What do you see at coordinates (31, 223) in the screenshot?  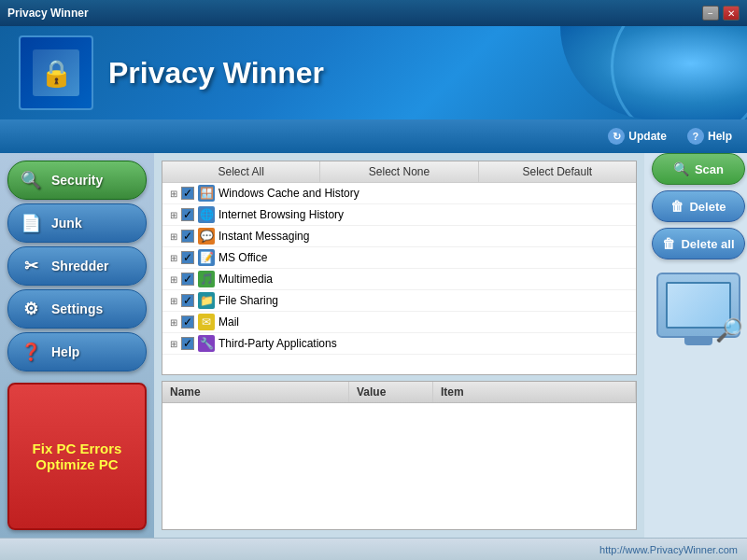 I see `junk-icon: 📄` at bounding box center [31, 223].